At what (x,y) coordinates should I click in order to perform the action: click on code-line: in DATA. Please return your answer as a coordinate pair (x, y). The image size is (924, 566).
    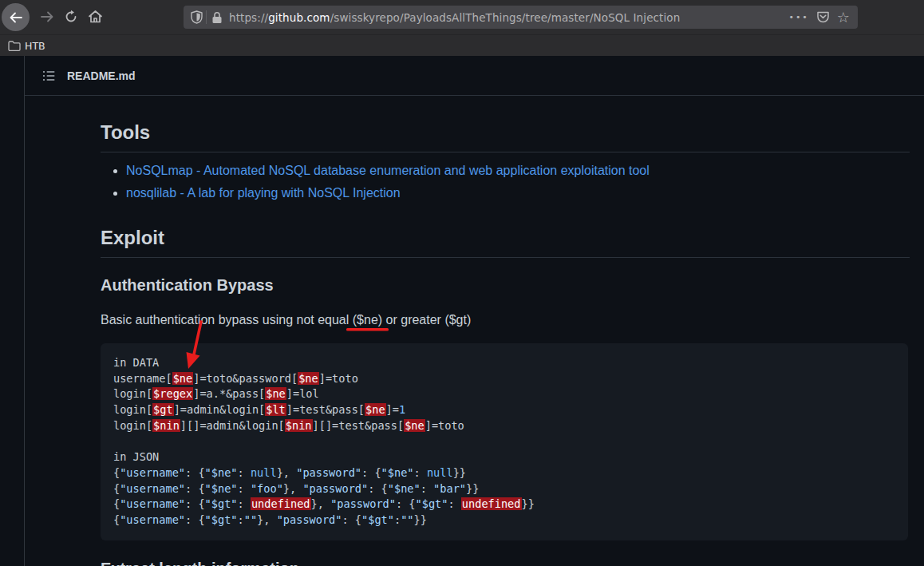
    Looking at the image, I should click on (504, 363).